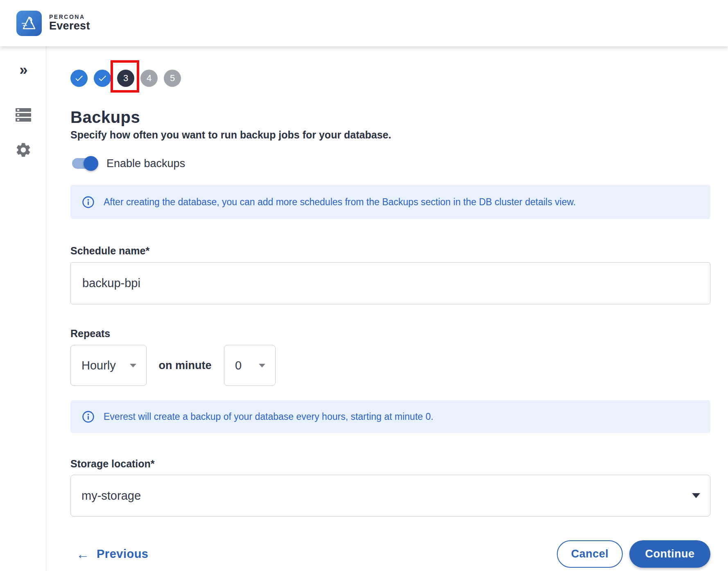 This screenshot has width=728, height=571. I want to click on storage-location-label: Storage location*, so click(391, 464).